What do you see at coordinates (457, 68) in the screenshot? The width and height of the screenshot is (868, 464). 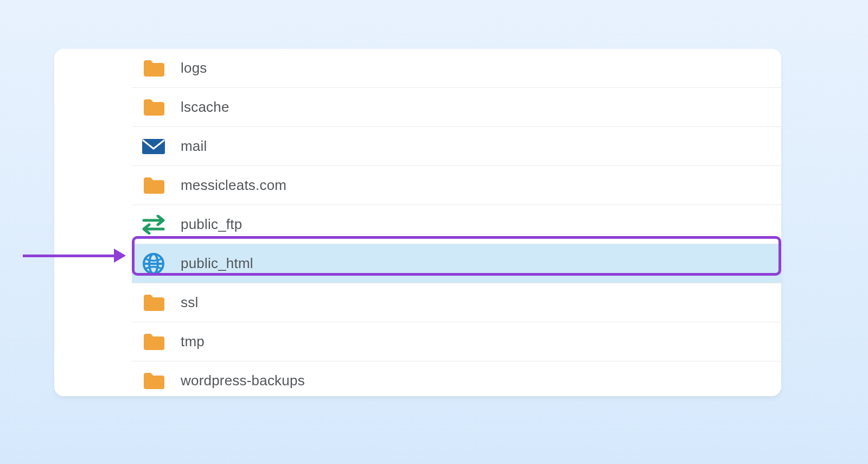 I see `file-row-logs: logs` at bounding box center [457, 68].